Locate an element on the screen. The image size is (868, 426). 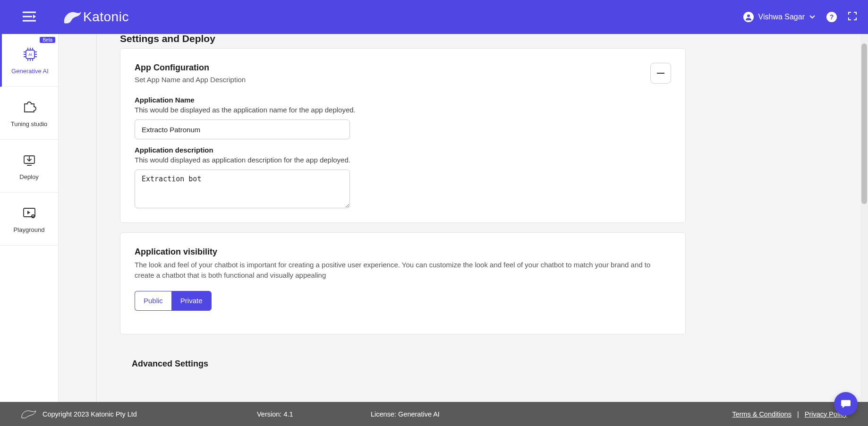
visibility-private-button: Private is located at coordinates (192, 301).